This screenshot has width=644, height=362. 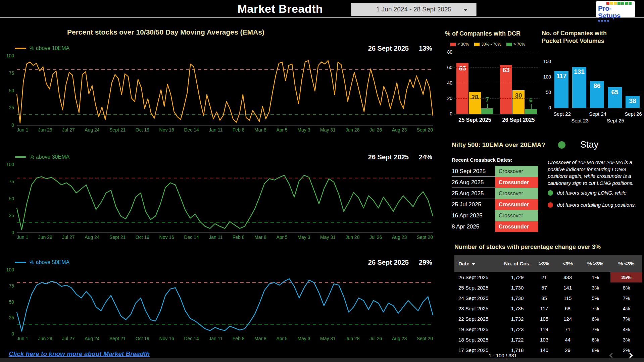 What do you see at coordinates (548, 299) in the screenshot?
I see `stocks-change-table: Number of stocks with percentage change …` at bounding box center [548, 299].